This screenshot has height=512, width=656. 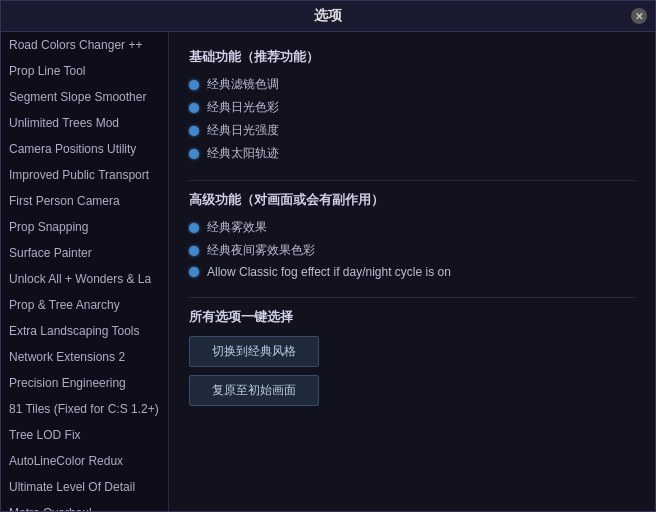 What do you see at coordinates (84, 383) in the screenshot?
I see `sidebar-item: Precision Engineering` at bounding box center [84, 383].